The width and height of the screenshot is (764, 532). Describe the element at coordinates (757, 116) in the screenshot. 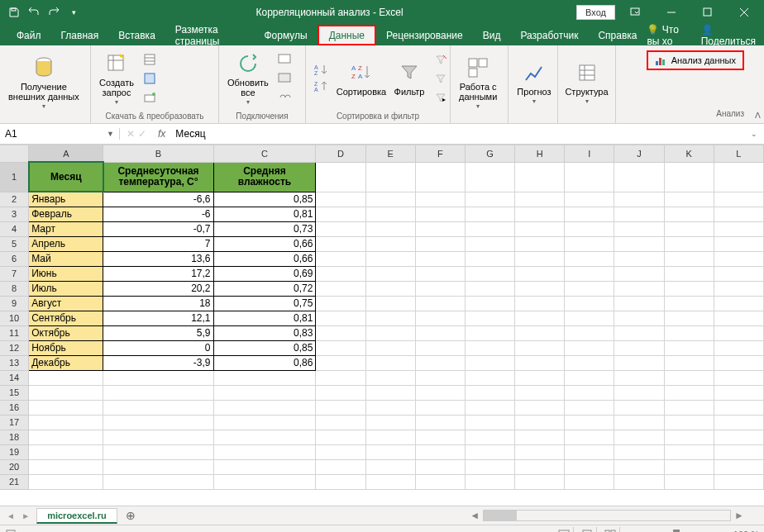

I see `collapse-ribbon-button: ᐱ` at that location.